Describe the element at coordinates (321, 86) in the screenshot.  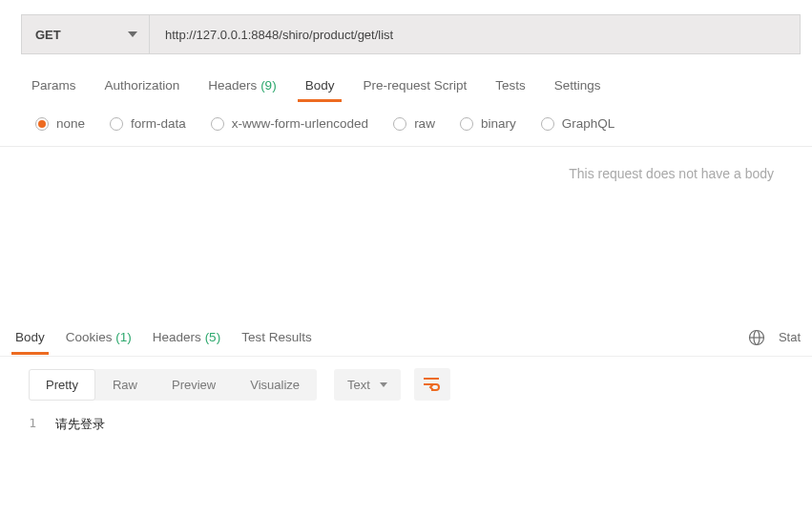
I see `tab-body: Body` at that location.